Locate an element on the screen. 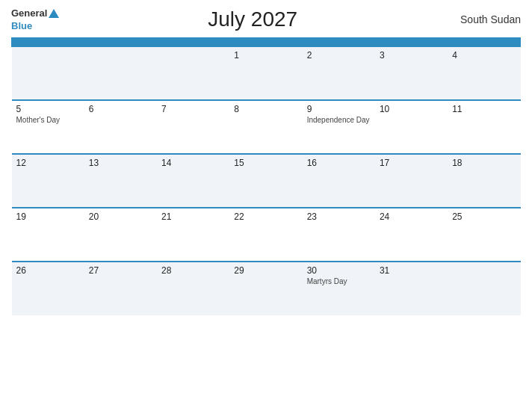  day-number: 12 is located at coordinates (48, 163).